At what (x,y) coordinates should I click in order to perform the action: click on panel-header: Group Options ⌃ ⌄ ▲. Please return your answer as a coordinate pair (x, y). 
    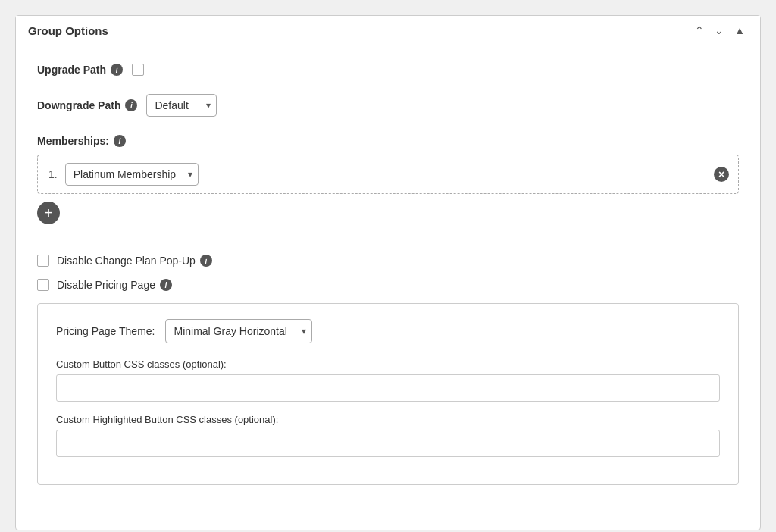
    Looking at the image, I should click on (388, 30).